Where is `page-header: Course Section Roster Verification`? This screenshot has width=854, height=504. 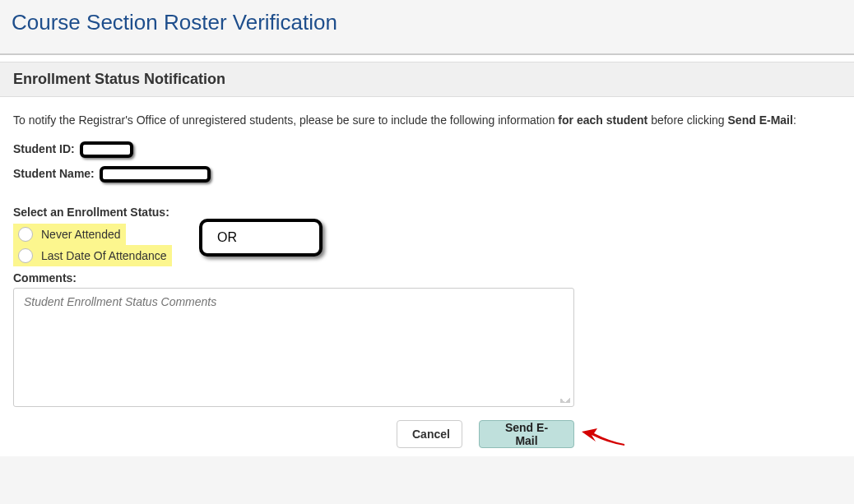 page-header: Course Section Roster Verification is located at coordinates (427, 26).